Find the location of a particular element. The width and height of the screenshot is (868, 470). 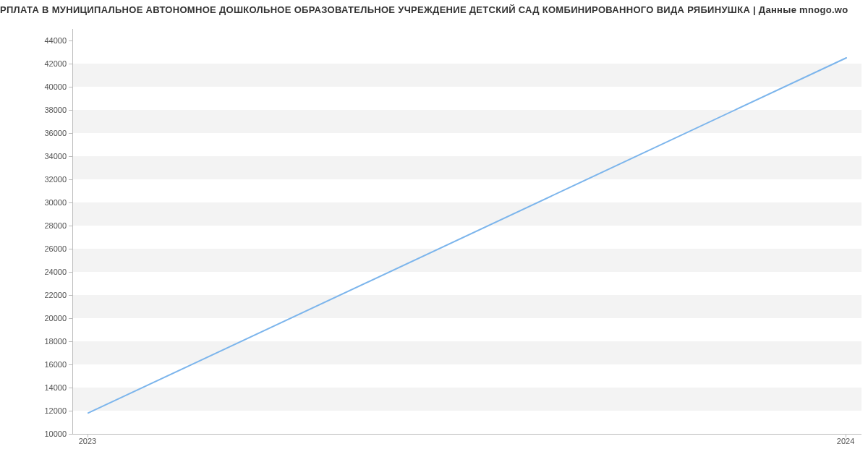

y-tick-label: 38000 is located at coordinates (38, 110).